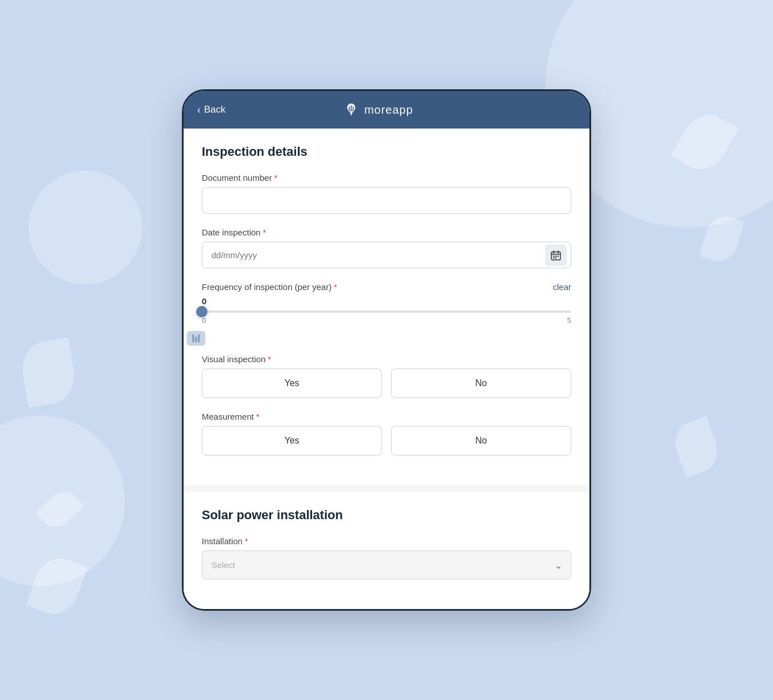 The height and width of the screenshot is (700, 773). I want to click on visual-inspection-no-button: No, so click(481, 383).